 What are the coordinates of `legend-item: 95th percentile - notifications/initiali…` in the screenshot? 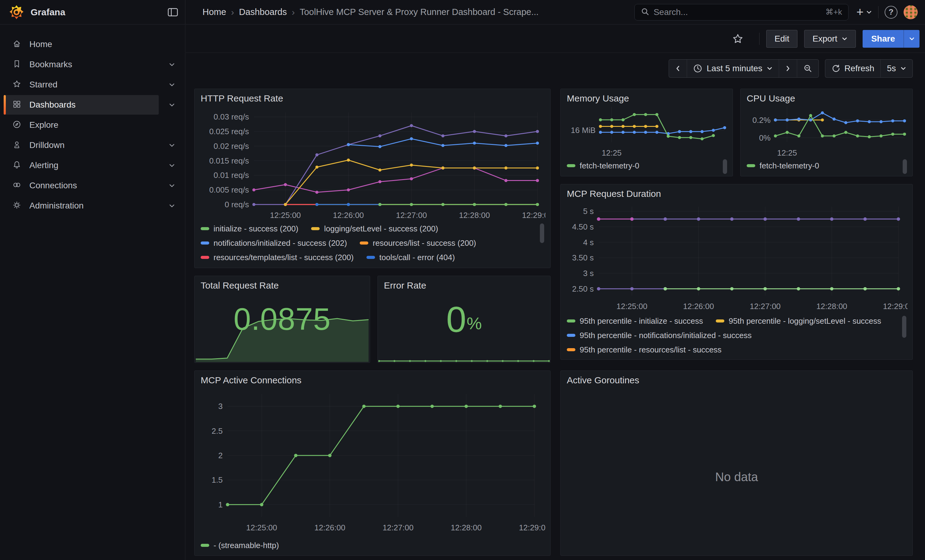 It's located at (659, 335).